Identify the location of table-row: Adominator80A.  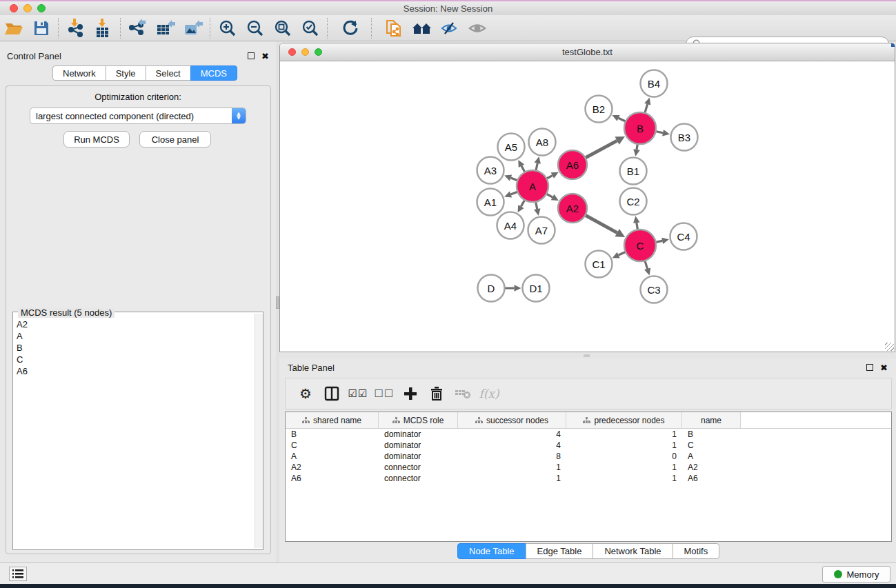
(588, 456).